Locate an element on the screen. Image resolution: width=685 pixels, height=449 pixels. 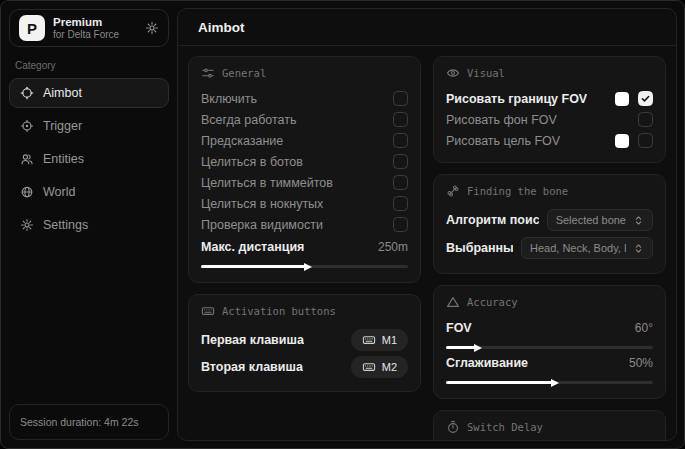
select-row: Алгоритм поиска кост Selected bone is located at coordinates (550, 220).